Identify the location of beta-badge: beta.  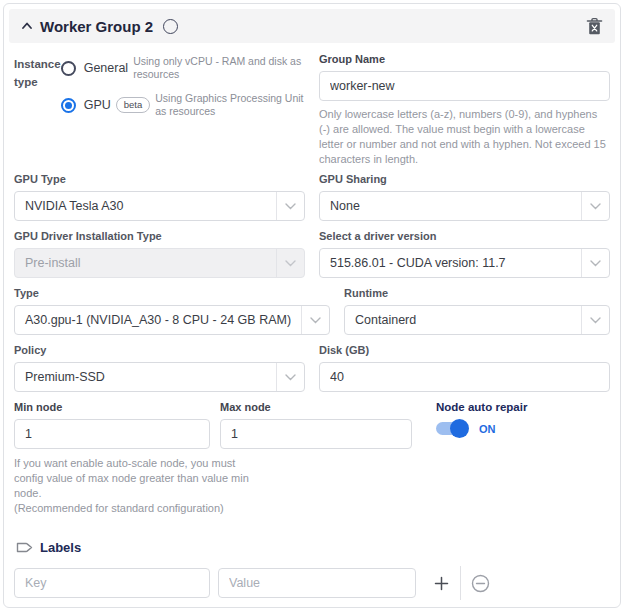
(134, 105).